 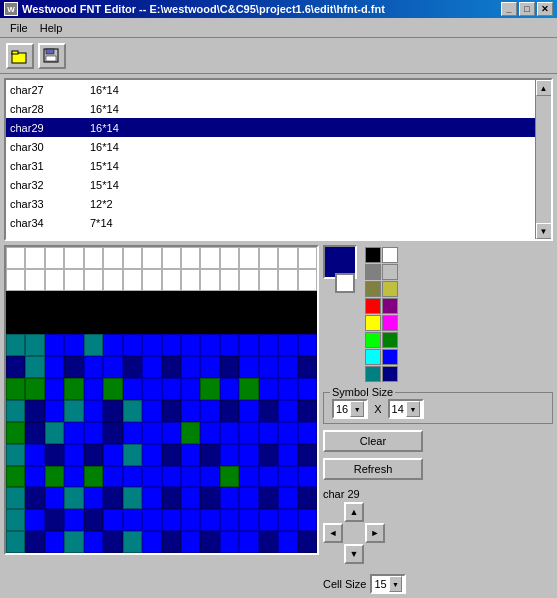 What do you see at coordinates (270, 146) in the screenshot?
I see `list-item: char3016*14` at bounding box center [270, 146].